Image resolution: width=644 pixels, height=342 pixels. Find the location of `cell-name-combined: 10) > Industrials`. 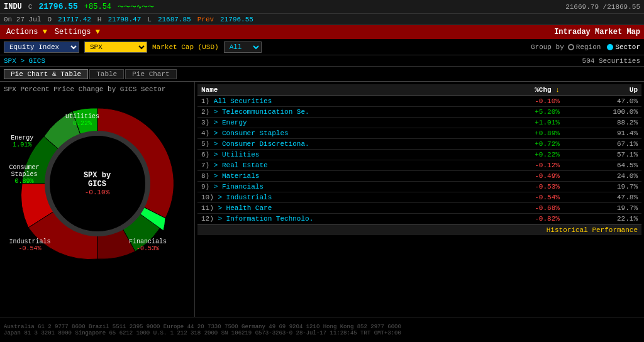

cell-name-combined: 10) > Industrials is located at coordinates (341, 197).